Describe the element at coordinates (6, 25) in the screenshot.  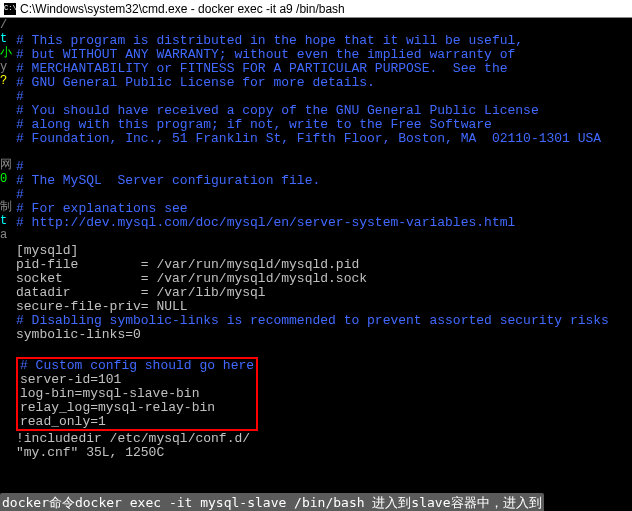
I see `gutter-mark: /` at that location.